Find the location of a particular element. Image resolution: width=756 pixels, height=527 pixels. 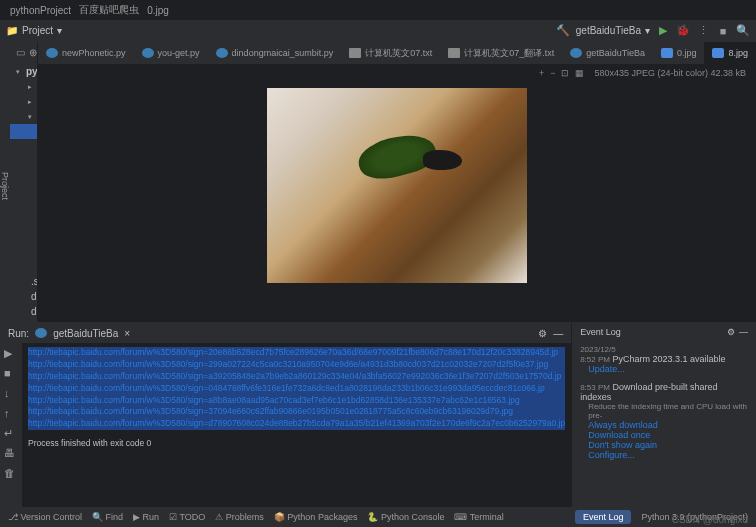

editor-tabs: newPhonetic.py you-get.py dindongmaicai_… is located at coordinates (397, 53).